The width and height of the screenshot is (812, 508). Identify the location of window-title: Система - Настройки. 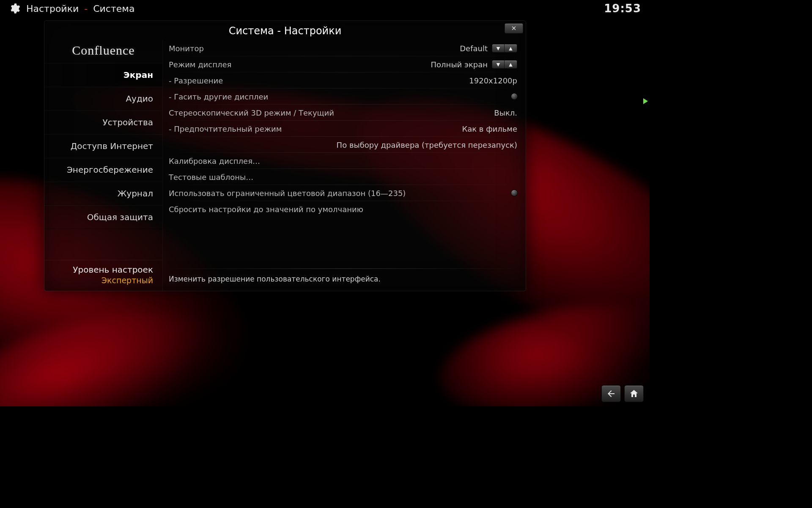
(285, 30).